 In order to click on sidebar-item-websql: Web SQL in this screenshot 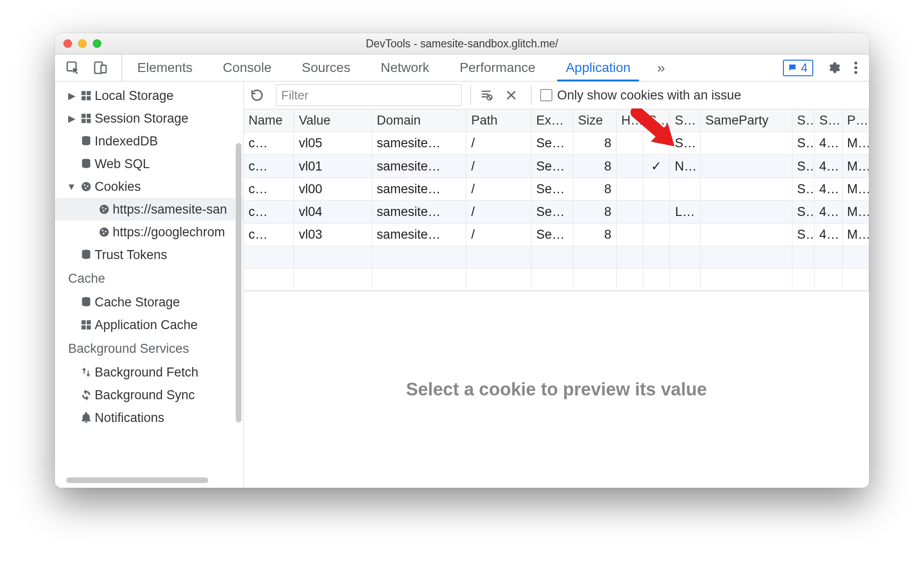, I will do `click(149, 164)`.